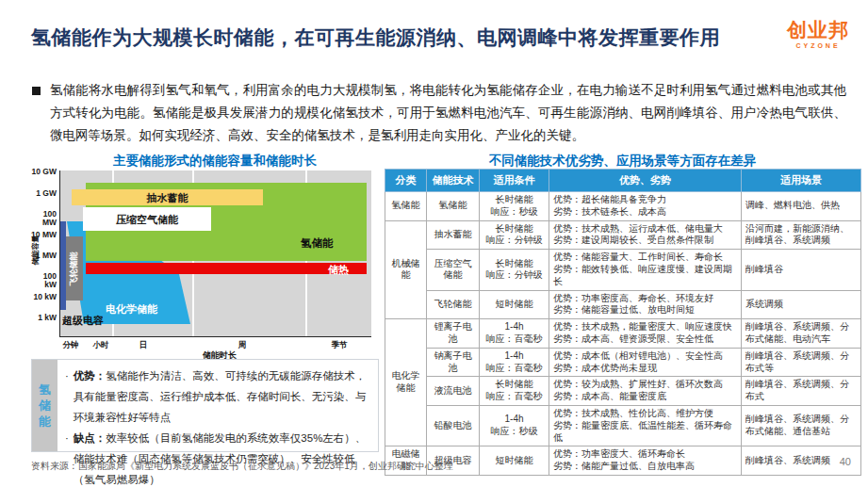 The image size is (868, 487). I want to click on pros-cons-cell: 优势：技术成熟、运行成本低、储电量大劣势：建设周期较长、受自然条件限制, so click(646, 235).